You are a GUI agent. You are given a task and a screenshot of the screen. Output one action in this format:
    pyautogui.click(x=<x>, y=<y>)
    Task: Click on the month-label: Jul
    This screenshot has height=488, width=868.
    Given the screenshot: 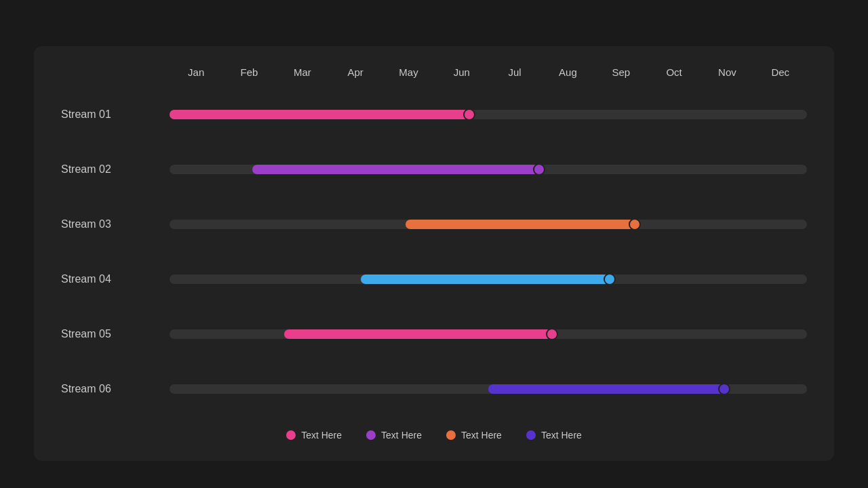 What is the action you would take?
    pyautogui.click(x=515, y=72)
    